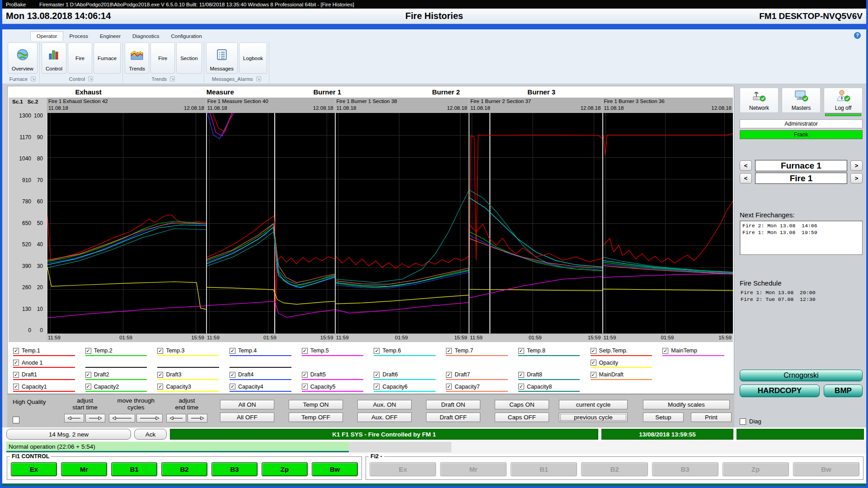 This screenshot has width=868, height=488. I want to click on legend-item: Temp.6, so click(408, 351).